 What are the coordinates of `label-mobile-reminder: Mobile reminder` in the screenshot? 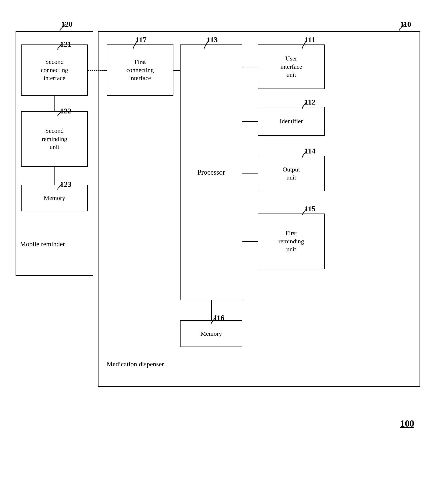 It's located at (42, 244).